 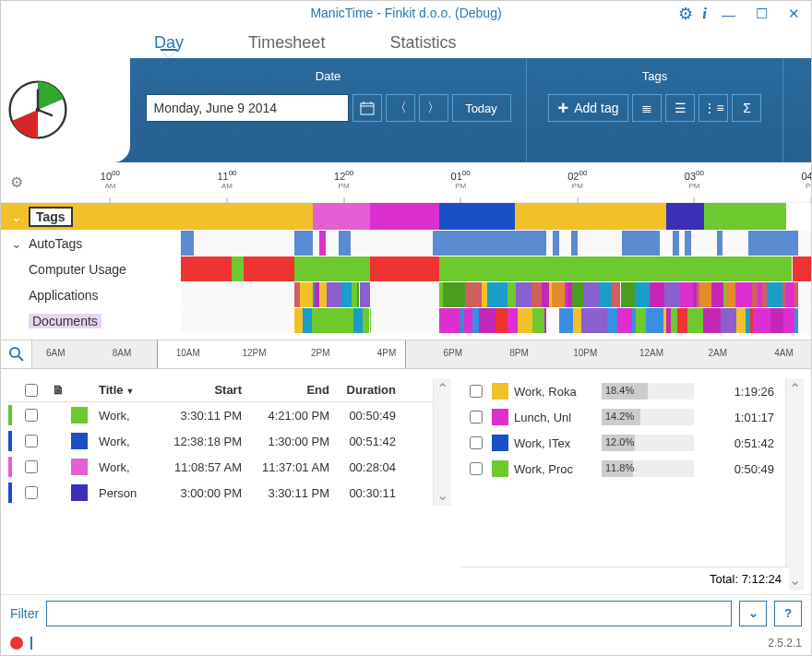 What do you see at coordinates (55, 244) in the screenshot?
I see `autotags-track-label: AutoTags` at bounding box center [55, 244].